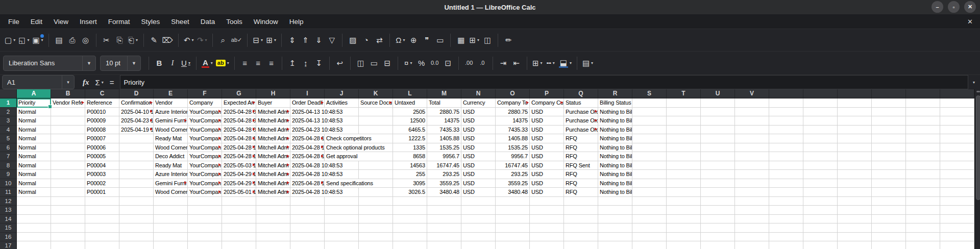 The height and width of the screenshot is (249, 980). Describe the element at coordinates (649, 237) in the screenshot. I see `cell-S16` at that location.